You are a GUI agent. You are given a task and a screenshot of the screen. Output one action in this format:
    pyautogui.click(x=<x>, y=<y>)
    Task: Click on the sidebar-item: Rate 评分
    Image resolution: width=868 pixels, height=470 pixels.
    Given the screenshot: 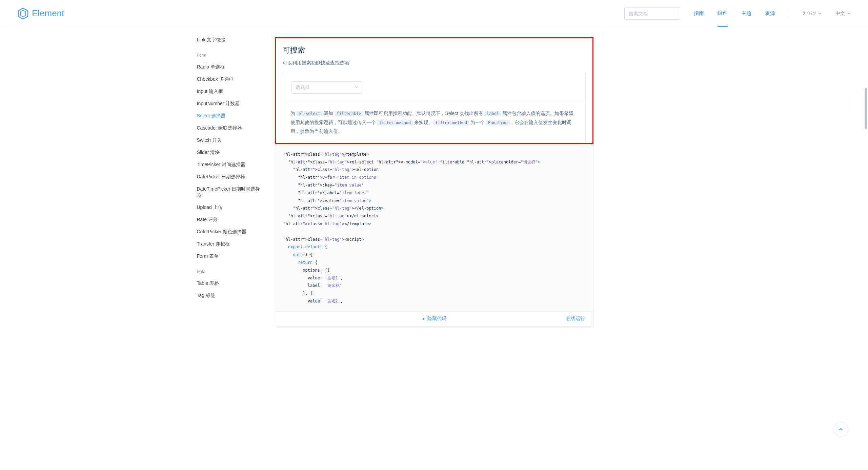 What is the action you would take?
    pyautogui.click(x=229, y=220)
    